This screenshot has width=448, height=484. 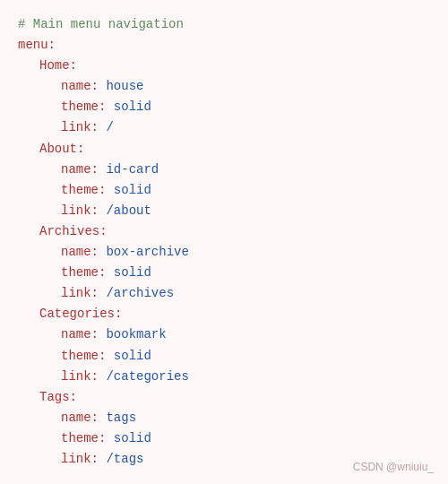 What do you see at coordinates (81, 314) in the screenshot?
I see `section-key: Categories:` at bounding box center [81, 314].